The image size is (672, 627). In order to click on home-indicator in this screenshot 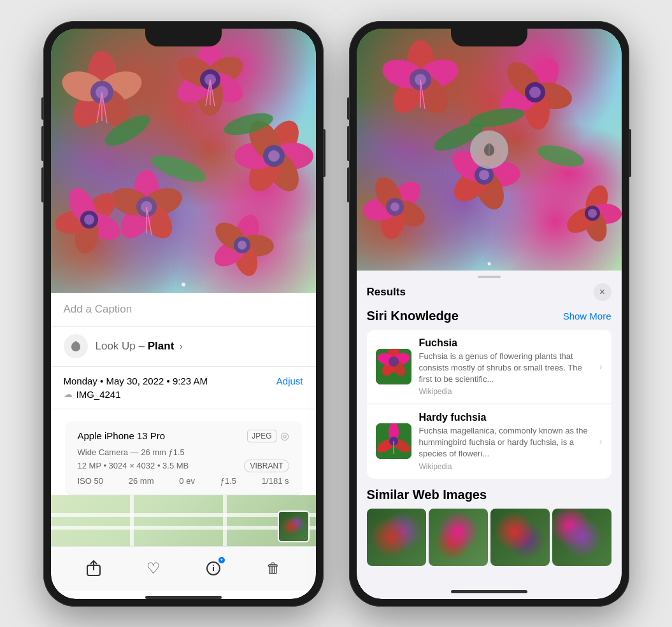, I will do `click(183, 595)`.